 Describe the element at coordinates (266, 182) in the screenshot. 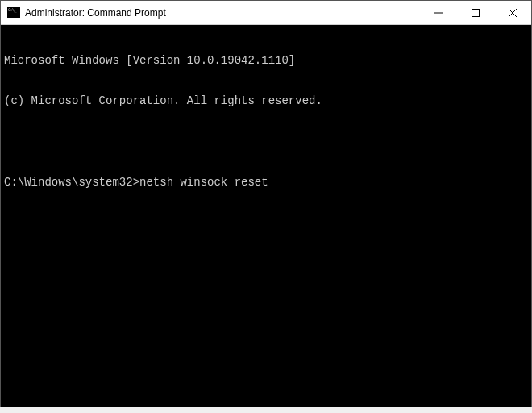

I see `terminal-prompt-line: C:\Windows\system32>netsh winsock reset` at that location.